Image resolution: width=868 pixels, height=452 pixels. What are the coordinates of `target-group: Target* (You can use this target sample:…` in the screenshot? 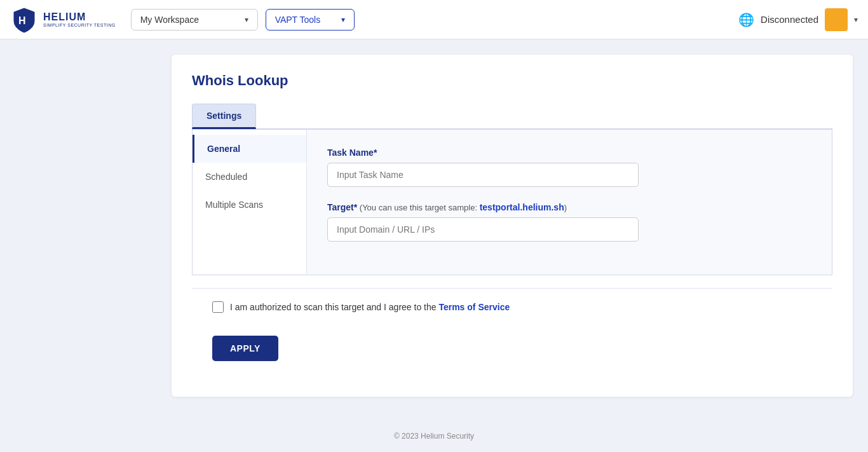 It's located at (571, 222).